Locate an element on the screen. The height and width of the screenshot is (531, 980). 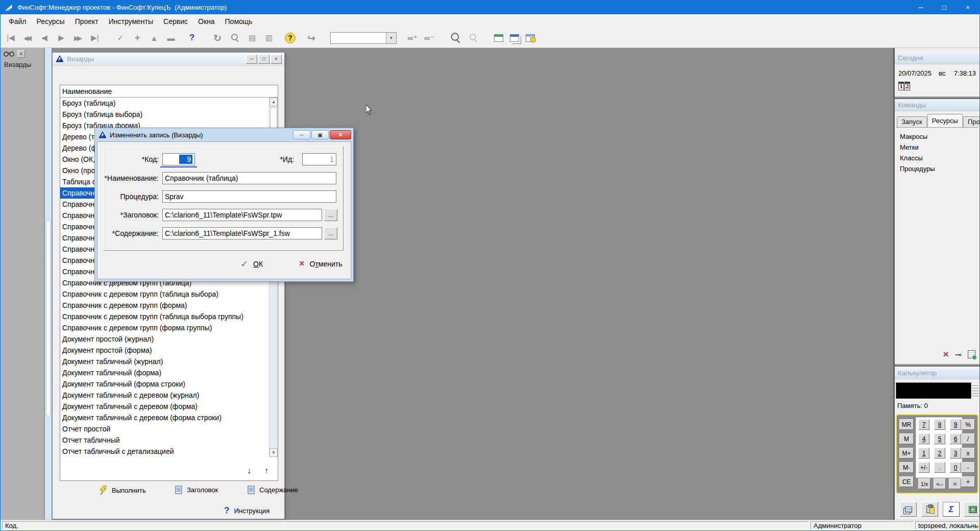
list-item: Документ табличный с деревом (форма) is located at coordinates (164, 406).